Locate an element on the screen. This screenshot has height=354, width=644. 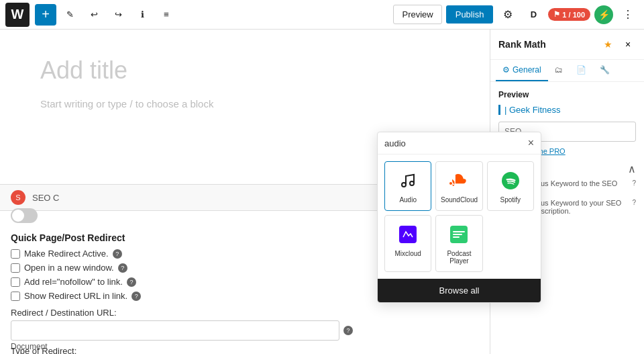
rm-collapse-button: ∧ is located at coordinates (632, 169).